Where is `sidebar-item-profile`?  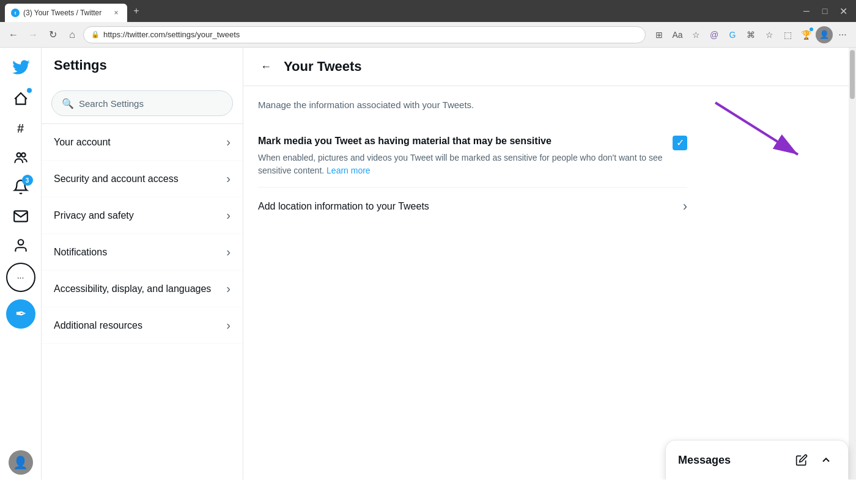
sidebar-item-profile is located at coordinates (21, 246).